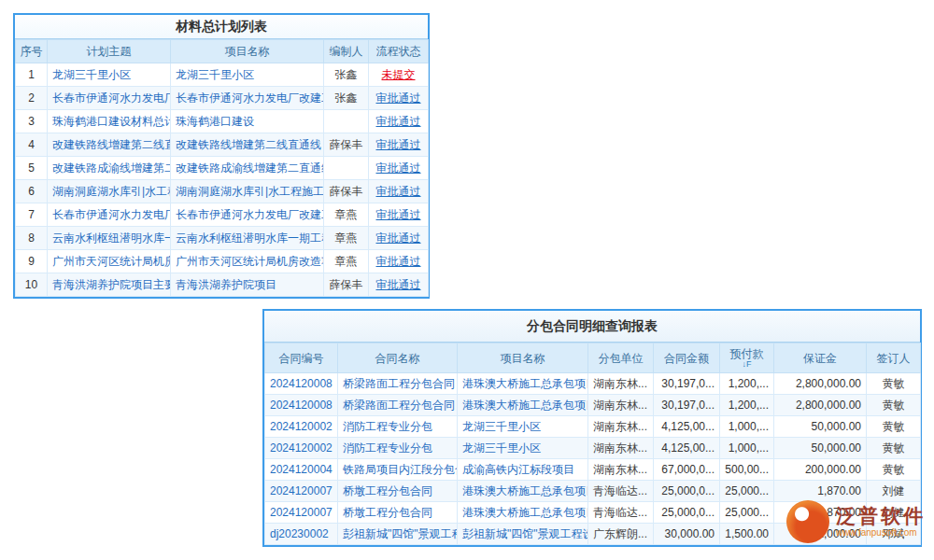 The image size is (934, 560). I want to click on table-row: 7长春市伊通河水力发电厂改...长春市伊通河水力发电厂改建工程章燕审批通过, so click(222, 215).